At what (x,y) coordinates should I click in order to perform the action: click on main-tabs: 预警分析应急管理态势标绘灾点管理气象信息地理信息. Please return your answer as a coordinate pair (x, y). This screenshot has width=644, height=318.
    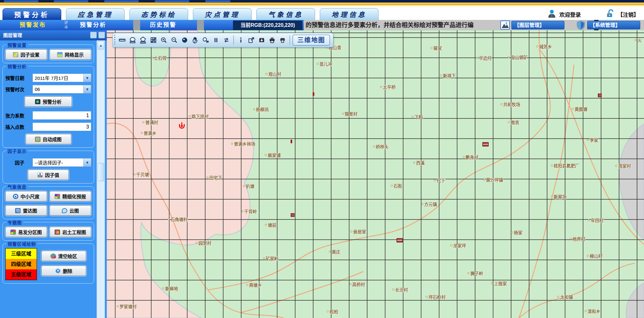
    Looking at the image, I should click on (193, 14).